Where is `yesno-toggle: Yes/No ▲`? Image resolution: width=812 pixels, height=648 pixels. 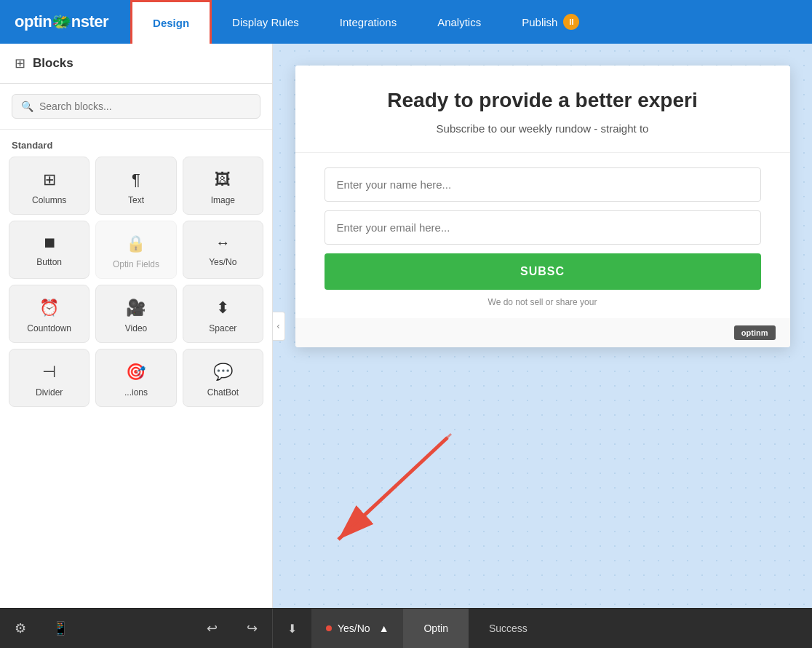 yesno-toggle: Yes/No ▲ is located at coordinates (357, 628).